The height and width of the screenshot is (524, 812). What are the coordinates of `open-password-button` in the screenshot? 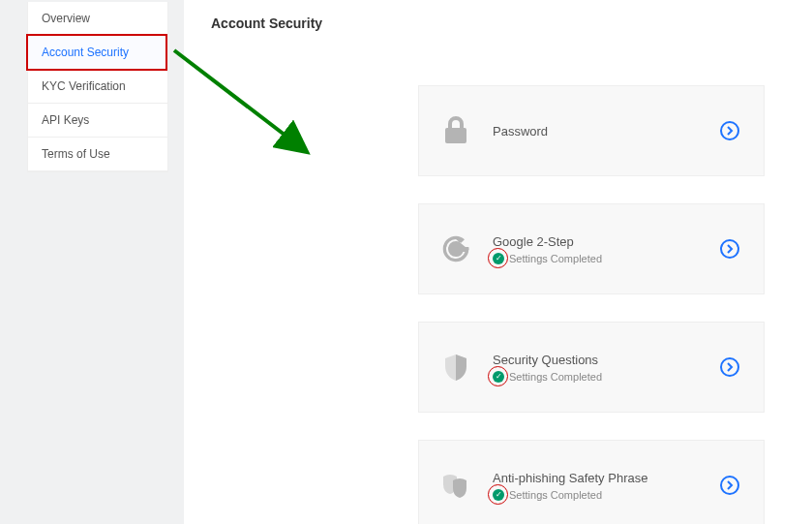 It's located at (730, 131).